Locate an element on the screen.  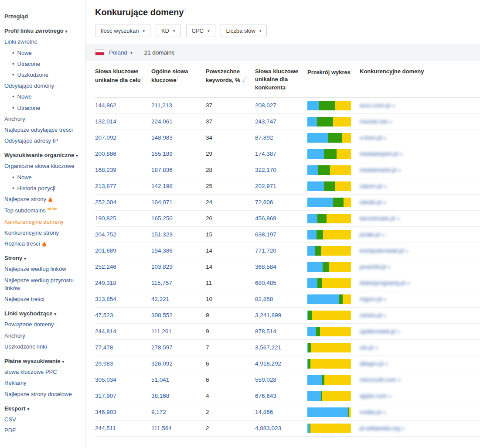
sidebar-item-konkurencyjne-strony: Konkurencyjne strony is located at coordinates (43, 233).